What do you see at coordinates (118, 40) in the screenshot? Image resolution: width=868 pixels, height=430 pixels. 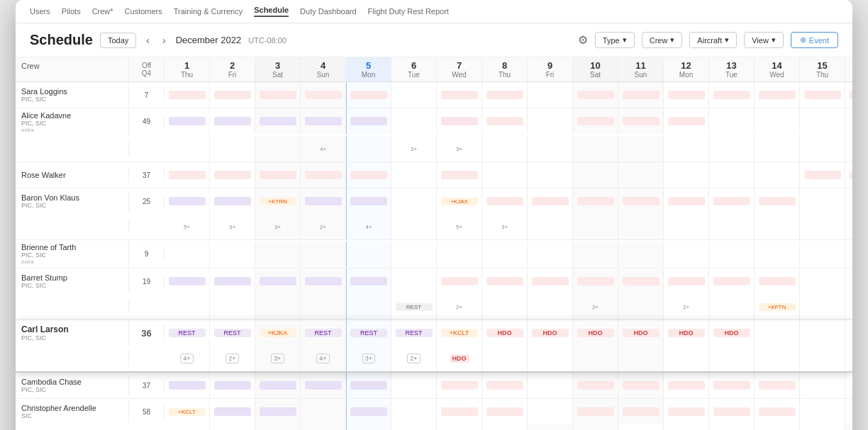 I see `today-button: Today` at bounding box center [118, 40].